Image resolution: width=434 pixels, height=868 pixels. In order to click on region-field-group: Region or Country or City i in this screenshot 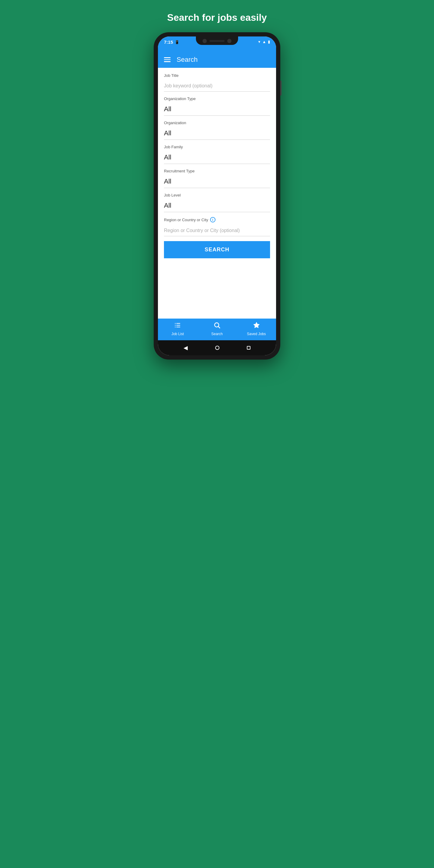, I will do `click(217, 226)`.